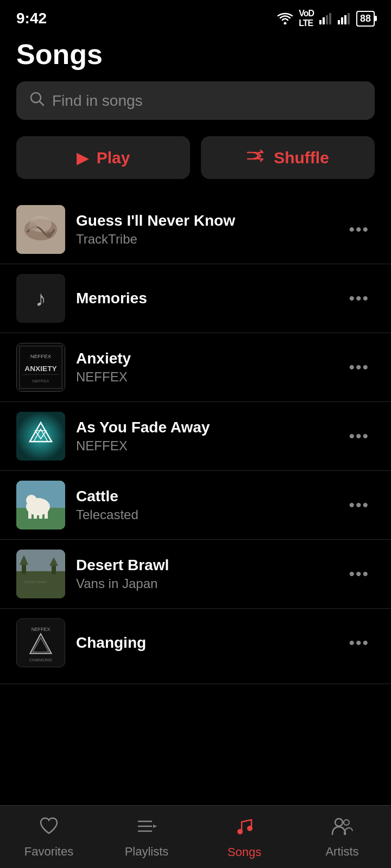  I want to click on song-info: Changing, so click(204, 643).